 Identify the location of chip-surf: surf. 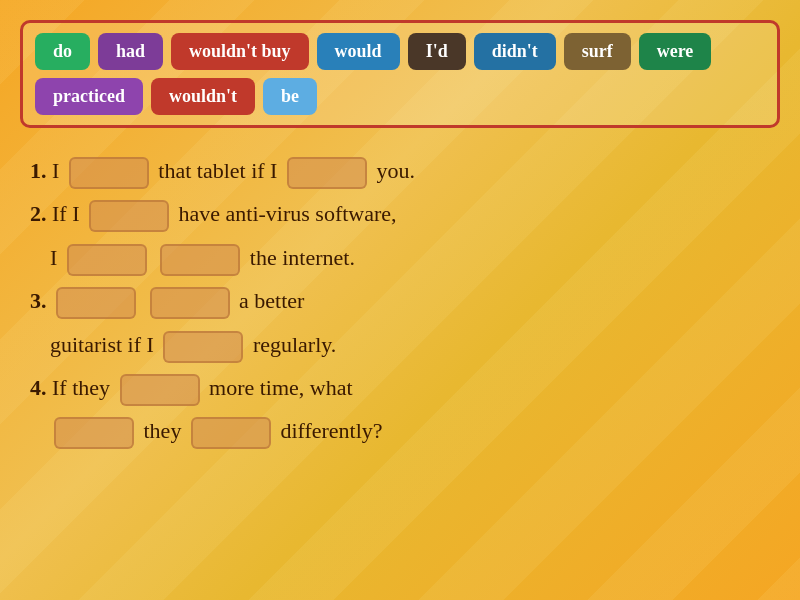
(598, 52).